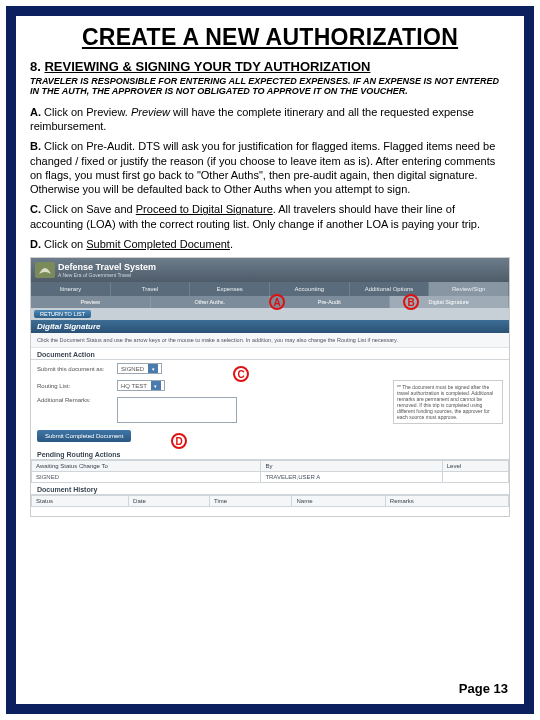 The width and height of the screenshot is (540, 720). Describe the element at coordinates (150, 112) in the screenshot. I see `step-a-italic: Preview` at that location.